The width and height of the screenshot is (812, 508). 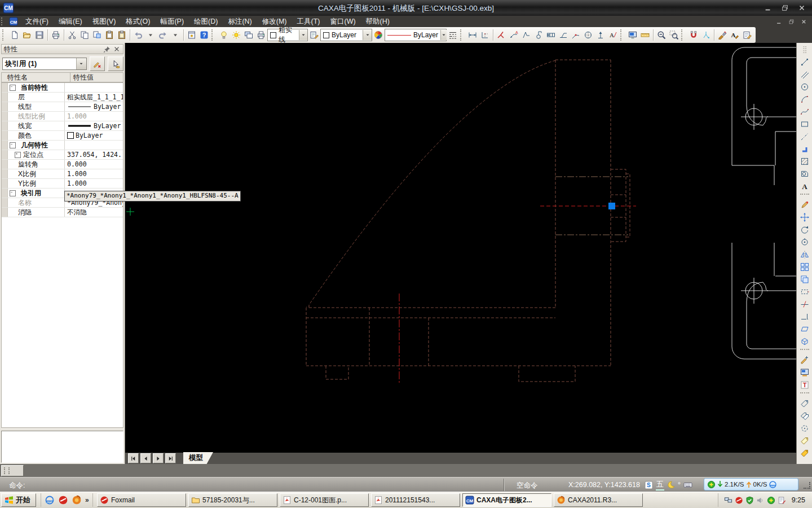 I want to click on last-tab-button, so click(x=170, y=458).